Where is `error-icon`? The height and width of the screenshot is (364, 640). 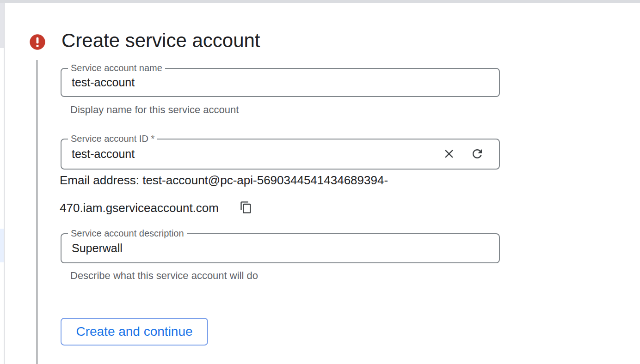 error-icon is located at coordinates (37, 42).